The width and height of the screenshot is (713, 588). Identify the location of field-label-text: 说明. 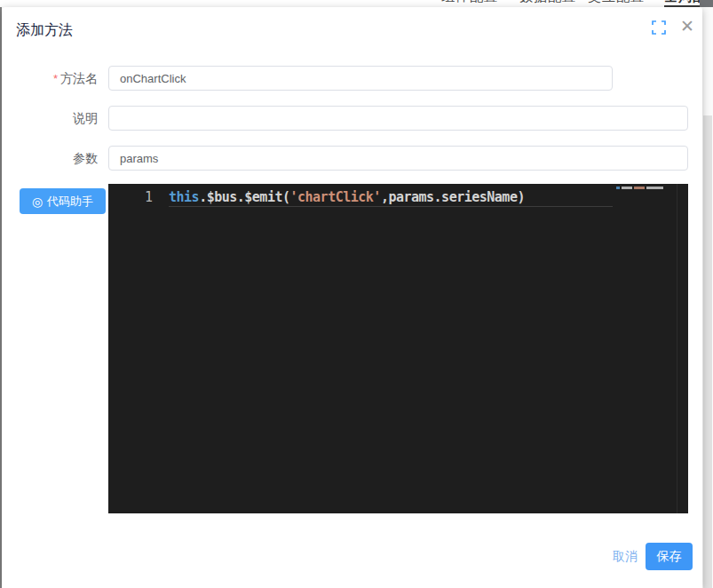
(85, 118).